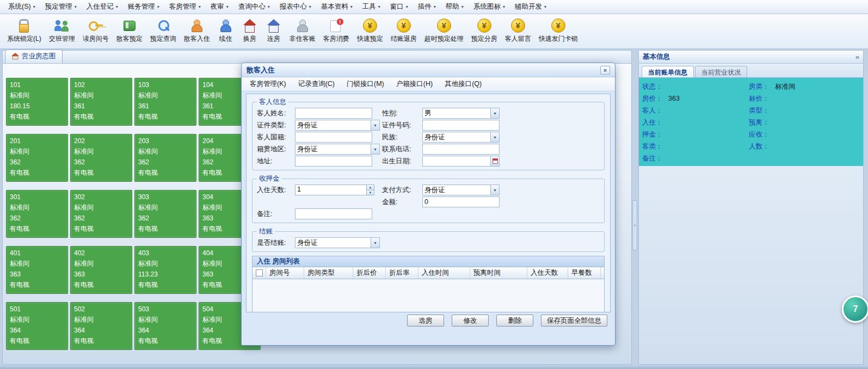 The height and width of the screenshot is (369, 868). I want to click on id-type-select: 身份证▼, so click(337, 125).